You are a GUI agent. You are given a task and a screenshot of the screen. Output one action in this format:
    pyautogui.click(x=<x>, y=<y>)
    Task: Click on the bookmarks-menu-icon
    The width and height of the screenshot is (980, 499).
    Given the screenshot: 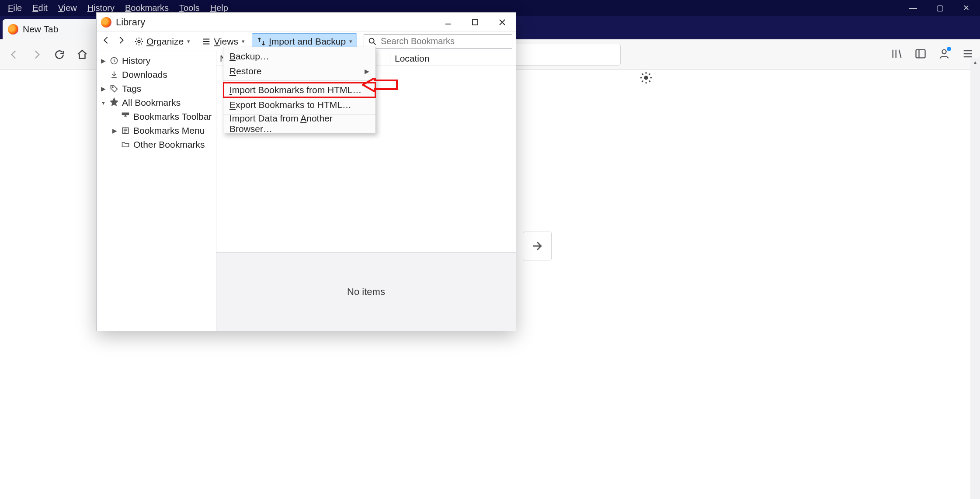 What is the action you would take?
    pyautogui.click(x=125, y=131)
    